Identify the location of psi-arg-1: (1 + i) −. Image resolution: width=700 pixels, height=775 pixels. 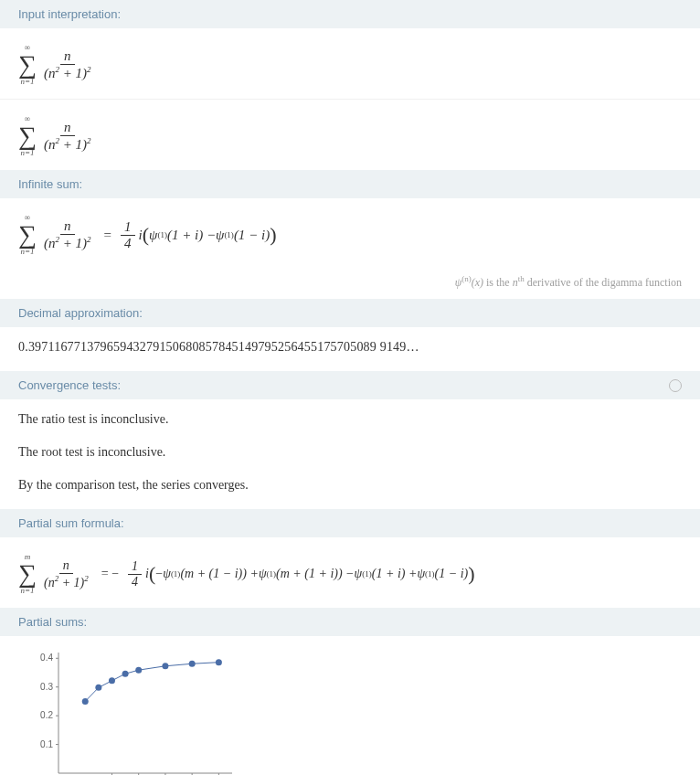
(192, 236).